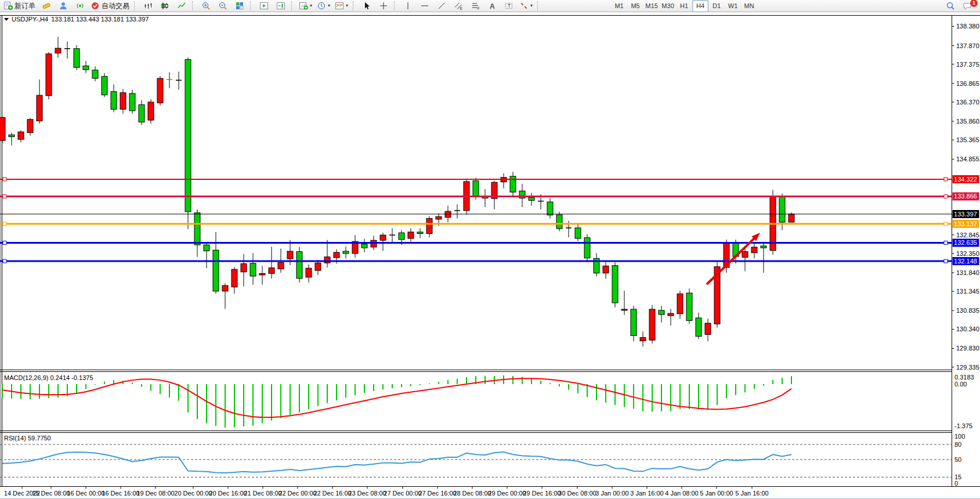 The height and width of the screenshot is (499, 980). I want to click on svg-text: 137.870, so click(968, 46).